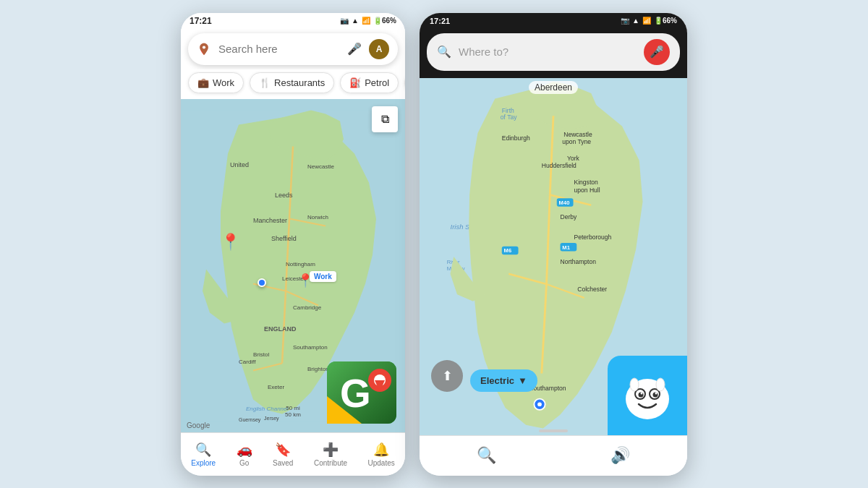 The height and width of the screenshot is (488, 868). What do you see at coordinates (647, 395) in the screenshot?
I see `waze-face-svg` at bounding box center [647, 395].